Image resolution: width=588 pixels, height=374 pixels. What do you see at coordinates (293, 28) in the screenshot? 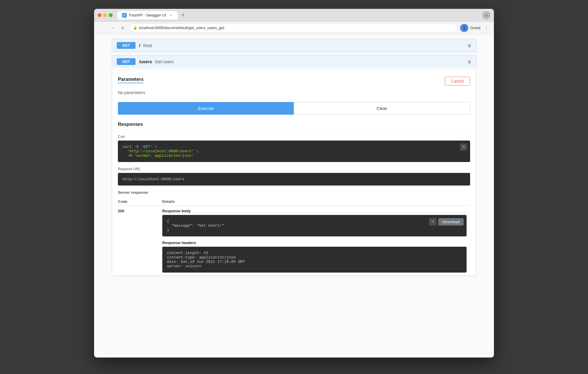
I see `address-bar: 🔒` at bounding box center [293, 28].